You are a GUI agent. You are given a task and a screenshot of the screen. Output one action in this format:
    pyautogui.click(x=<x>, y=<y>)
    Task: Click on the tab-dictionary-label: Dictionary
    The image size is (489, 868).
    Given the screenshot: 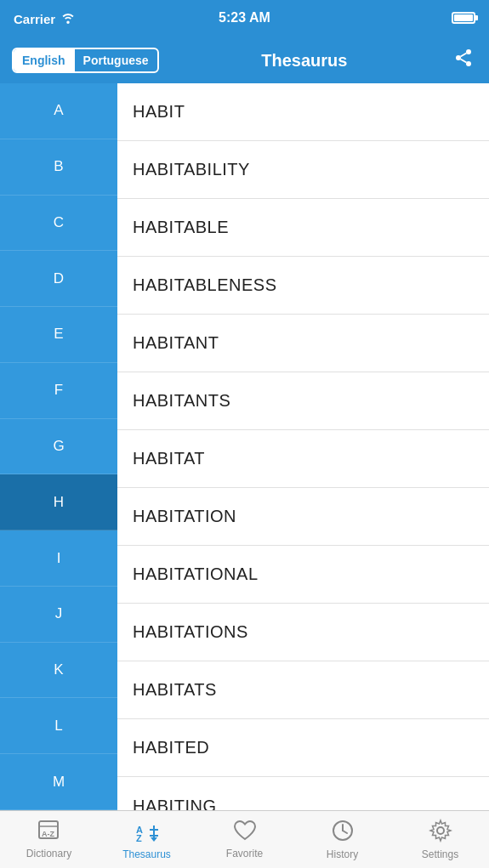 What is the action you would take?
    pyautogui.click(x=49, y=854)
    